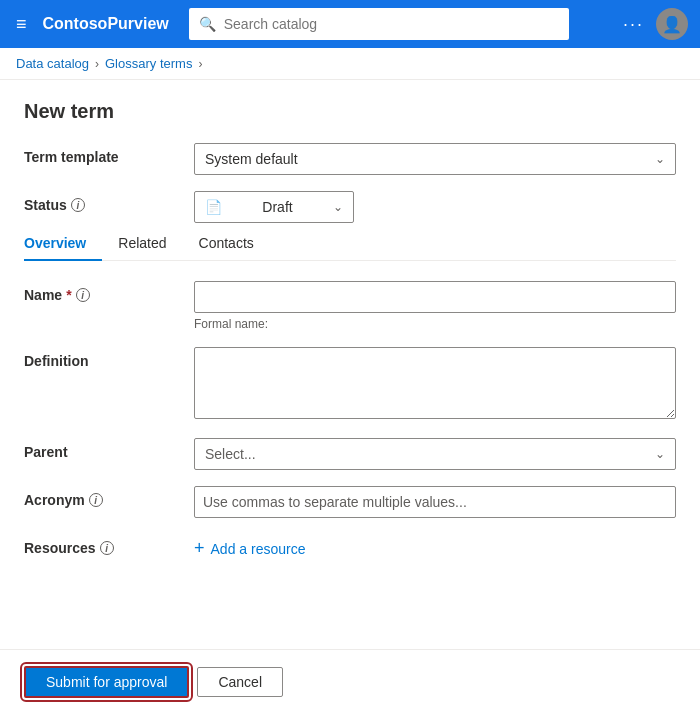 This screenshot has width=700, height=714. I want to click on resources-control: + Add a resource, so click(435, 546).